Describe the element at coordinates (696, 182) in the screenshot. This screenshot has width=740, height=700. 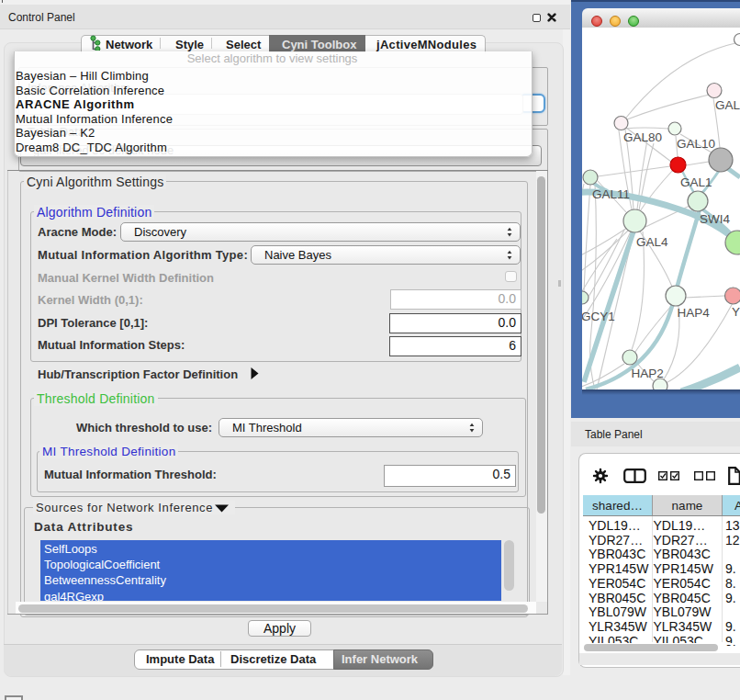
I see `svg-text: GAL1` at that location.